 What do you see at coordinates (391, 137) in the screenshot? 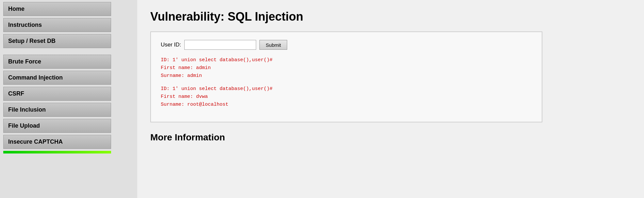
I see `more-info-title: More Information` at bounding box center [391, 137].